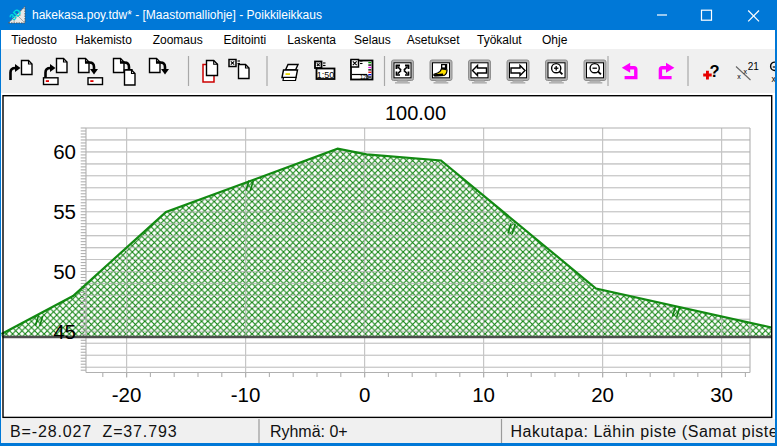  What do you see at coordinates (64, 212) in the screenshot?
I see `svg-text: 55` at bounding box center [64, 212].